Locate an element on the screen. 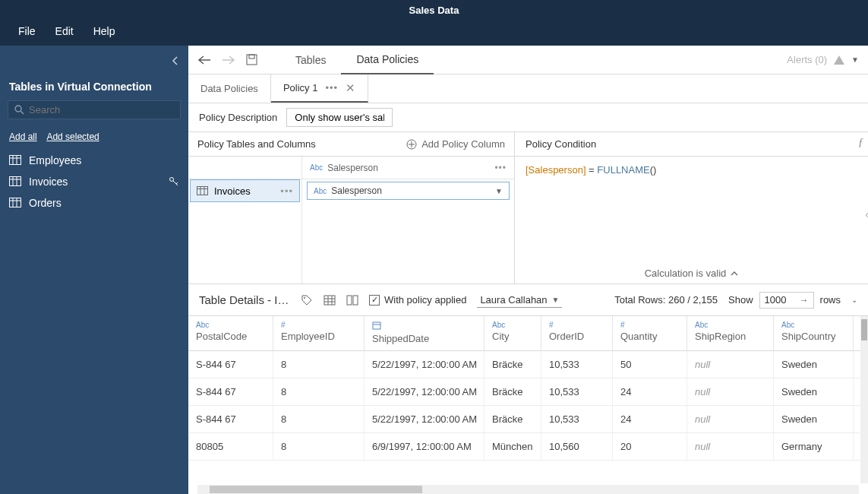  with-policy-checkbox: ✓ With policy applied is located at coordinates (418, 299).